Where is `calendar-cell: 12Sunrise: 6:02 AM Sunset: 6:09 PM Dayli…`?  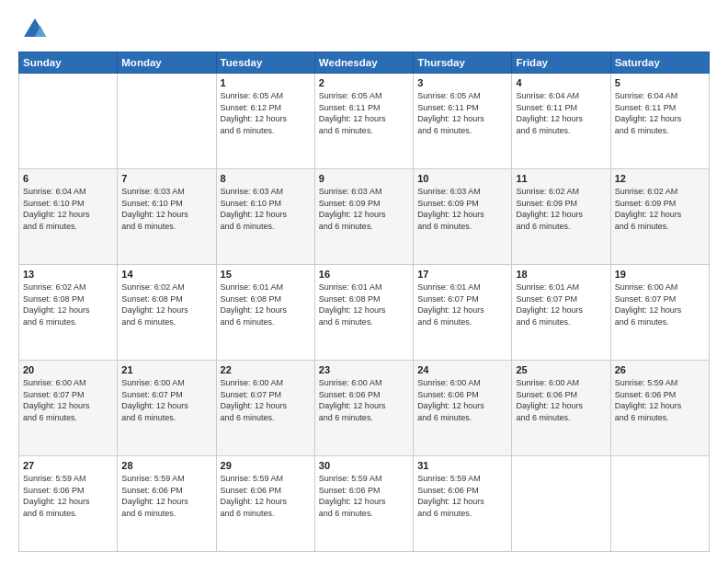 calendar-cell: 12Sunrise: 6:02 AM Sunset: 6:09 PM Dayli… is located at coordinates (660, 217).